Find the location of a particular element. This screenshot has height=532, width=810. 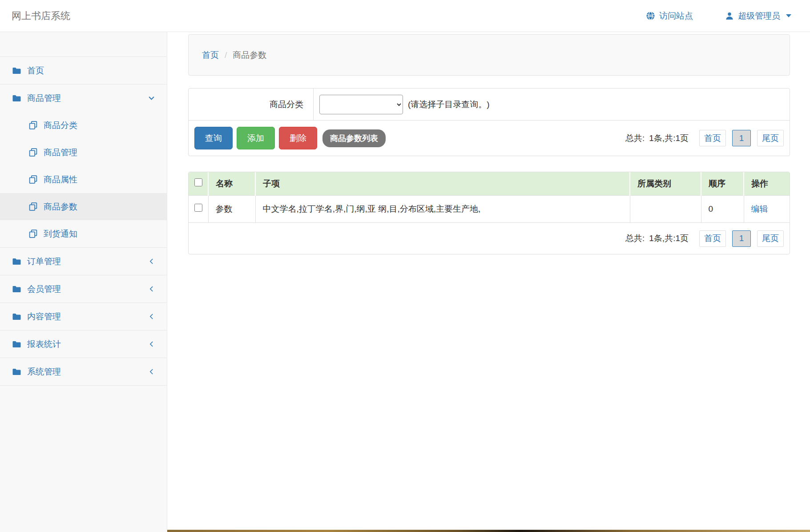

breadcrumb-home-link: 首页 is located at coordinates (210, 55).